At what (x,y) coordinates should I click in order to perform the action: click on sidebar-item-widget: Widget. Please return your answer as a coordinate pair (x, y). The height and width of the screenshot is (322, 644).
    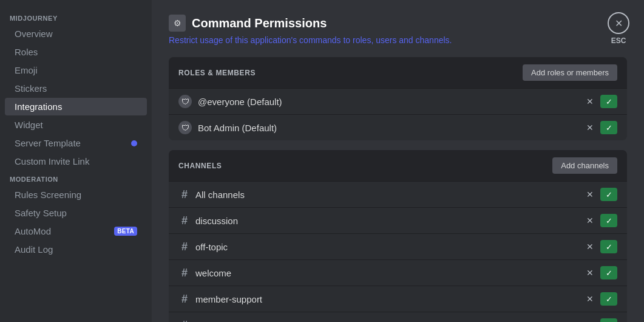
    Looking at the image, I should click on (76, 125).